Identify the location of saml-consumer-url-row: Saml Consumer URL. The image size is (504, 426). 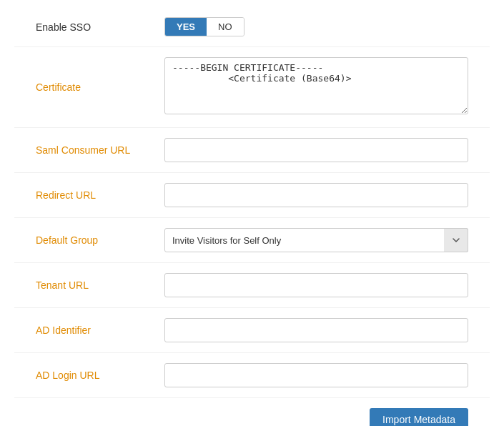
(252, 150).